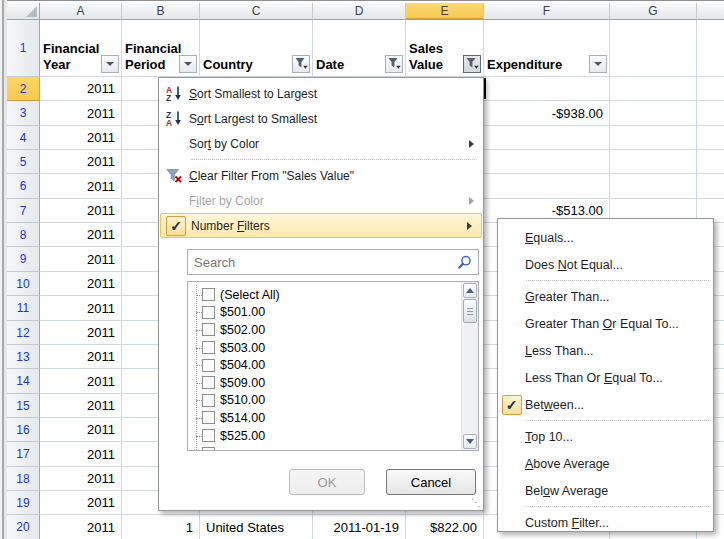 Image resolution: width=724 pixels, height=539 pixels. I want to click on submenu-item-above-average: Above Average, so click(606, 464).